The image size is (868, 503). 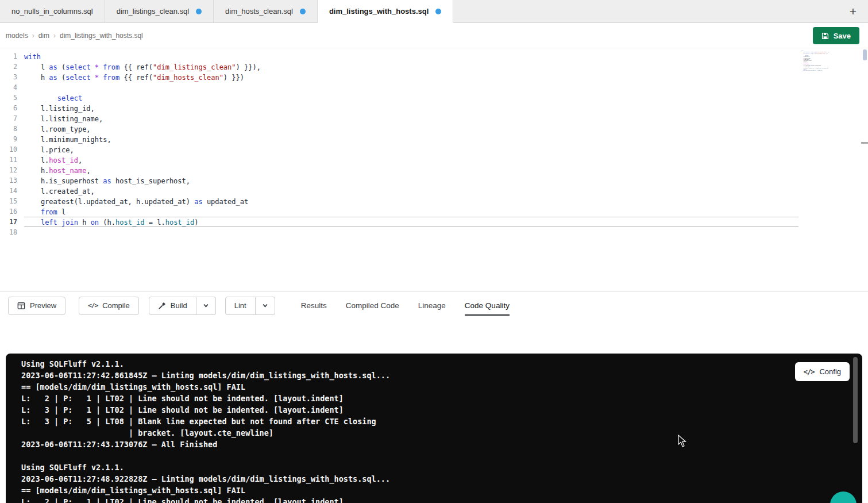 What do you see at coordinates (265, 306) in the screenshot?
I see `lint-dropdown-button` at bounding box center [265, 306].